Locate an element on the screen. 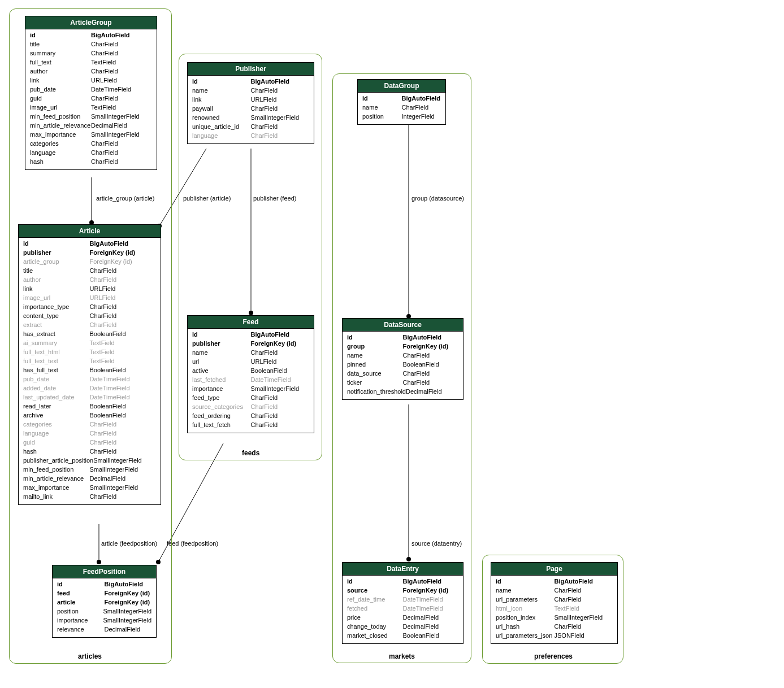  container-label-articles: articles is located at coordinates (90, 656).